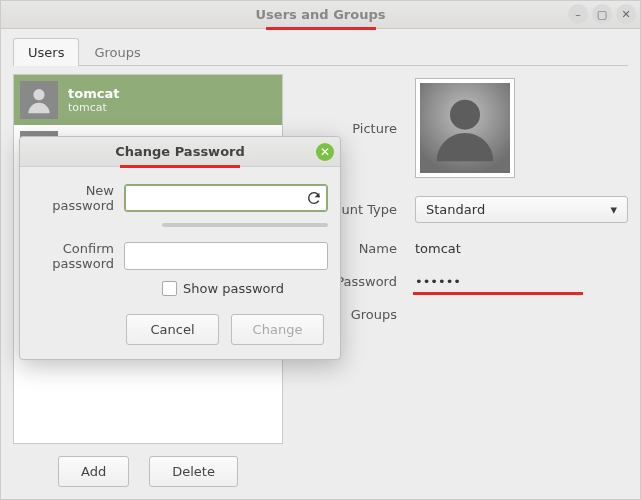 Image resolution: width=641 pixels, height=500 pixels. What do you see at coordinates (94, 472) in the screenshot?
I see `add-button: Add` at bounding box center [94, 472].